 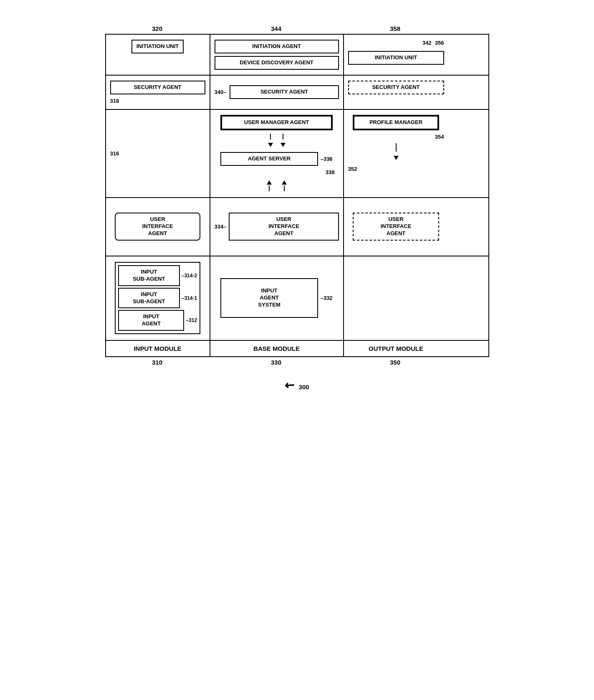 I want to click on ref-300: 300, so click(x=304, y=387).